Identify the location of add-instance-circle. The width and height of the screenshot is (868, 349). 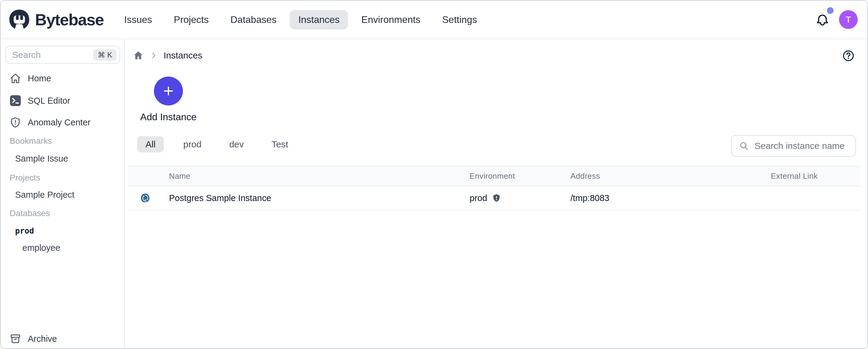
(168, 91).